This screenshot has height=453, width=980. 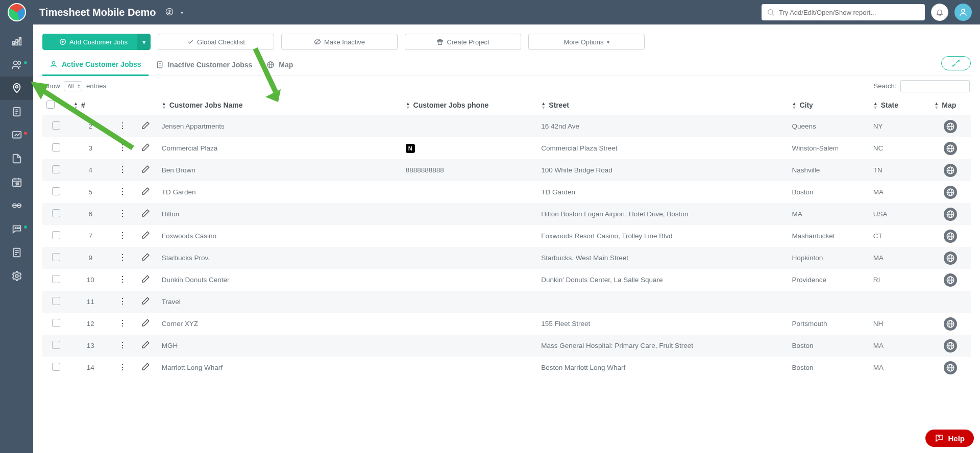 What do you see at coordinates (935, 86) in the screenshot?
I see `table-search-input` at bounding box center [935, 86].